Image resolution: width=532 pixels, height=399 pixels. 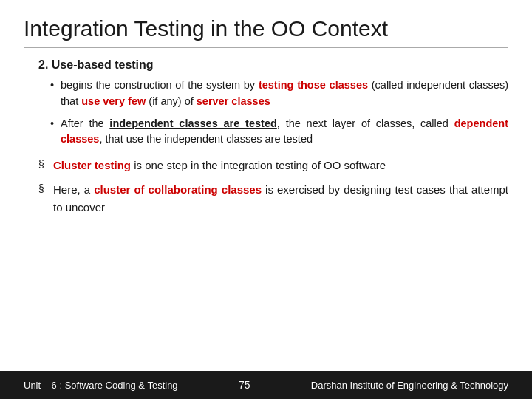 I want to click on section-title: Use-based testing, so click(x=103, y=65).